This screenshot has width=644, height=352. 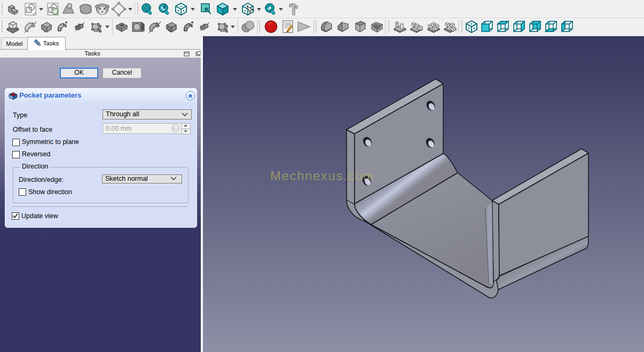 What do you see at coordinates (175, 129) in the screenshot?
I see `svg-text: f(x)` at bounding box center [175, 129].